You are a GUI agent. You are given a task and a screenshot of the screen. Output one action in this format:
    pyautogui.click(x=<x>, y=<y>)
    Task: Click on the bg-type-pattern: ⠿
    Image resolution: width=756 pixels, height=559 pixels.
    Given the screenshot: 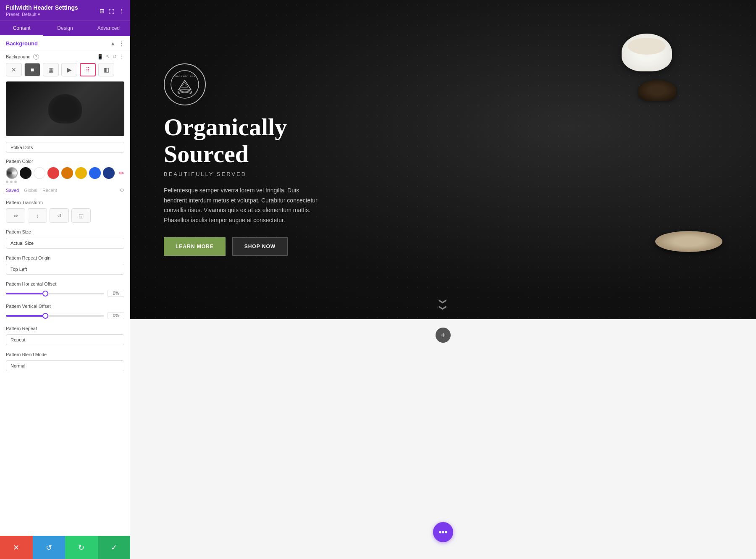 What is the action you would take?
    pyautogui.click(x=88, y=70)
    